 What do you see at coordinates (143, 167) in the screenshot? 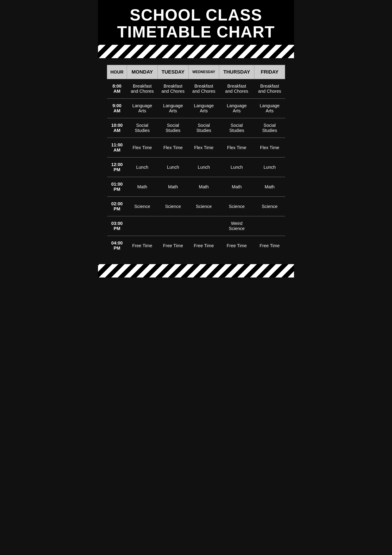
I see `cell-row4-monday: Lunch` at bounding box center [143, 167].